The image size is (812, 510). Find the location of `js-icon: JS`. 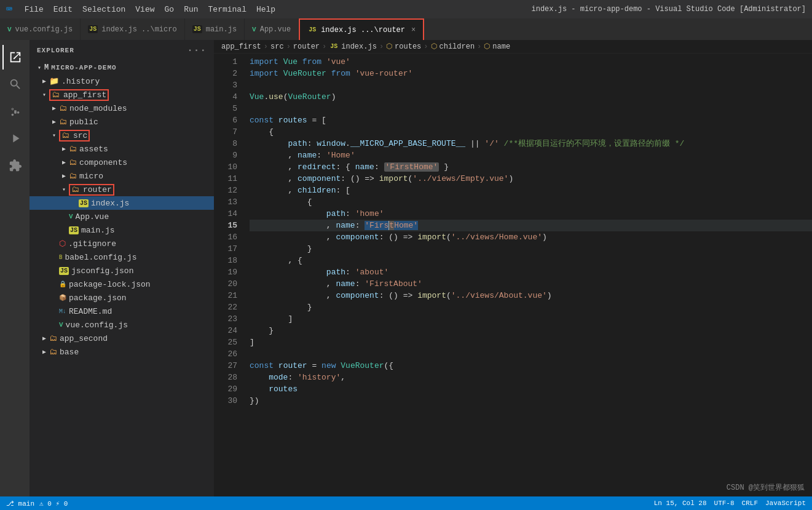

js-icon: JS is located at coordinates (93, 30).